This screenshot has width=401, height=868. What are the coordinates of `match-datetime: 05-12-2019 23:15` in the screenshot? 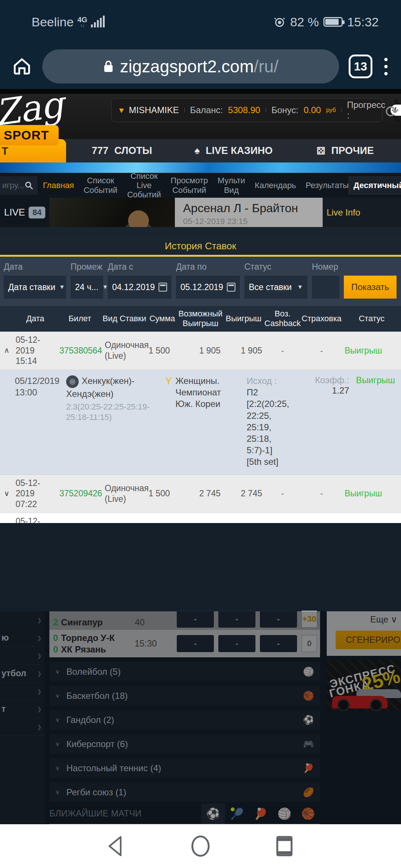 It's located at (253, 221).